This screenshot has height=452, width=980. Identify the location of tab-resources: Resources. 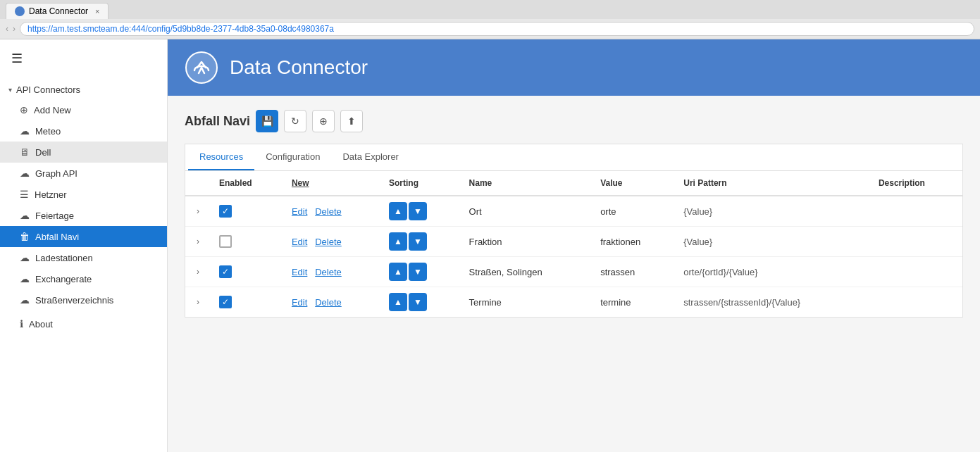
(221, 158).